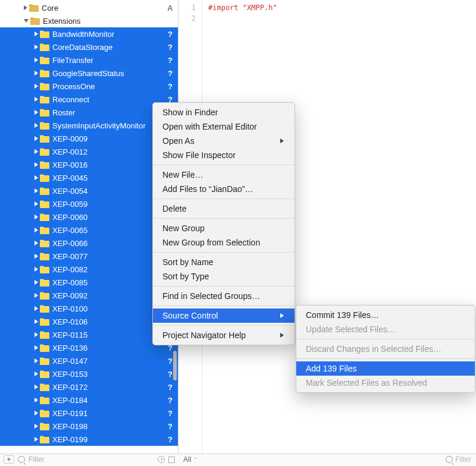  I want to click on tree-item-xep-0059: XEP-0059?, so click(89, 204).